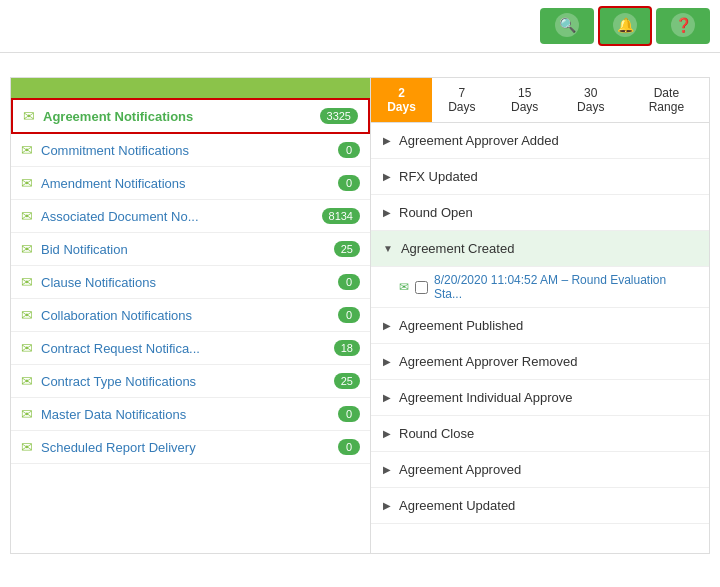  What do you see at coordinates (540, 326) in the screenshot?
I see `right-list-item: ▶ Agreement Published` at bounding box center [540, 326].